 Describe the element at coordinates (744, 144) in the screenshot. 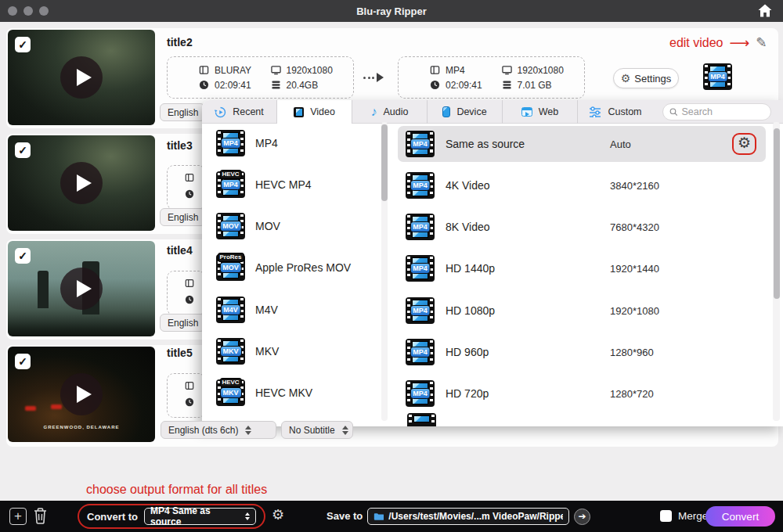

I see `preset-settings-annotation: ⚙` at that location.